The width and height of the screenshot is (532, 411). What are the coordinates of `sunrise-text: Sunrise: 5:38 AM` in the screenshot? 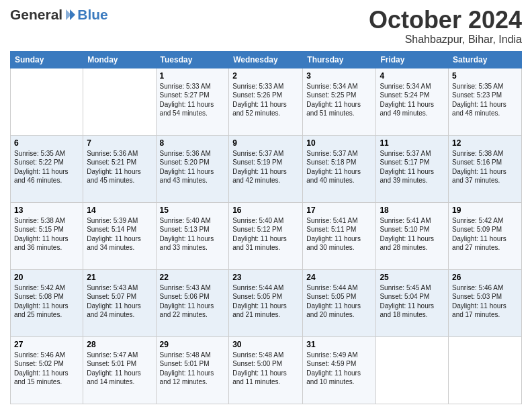 It's located at (40, 220).